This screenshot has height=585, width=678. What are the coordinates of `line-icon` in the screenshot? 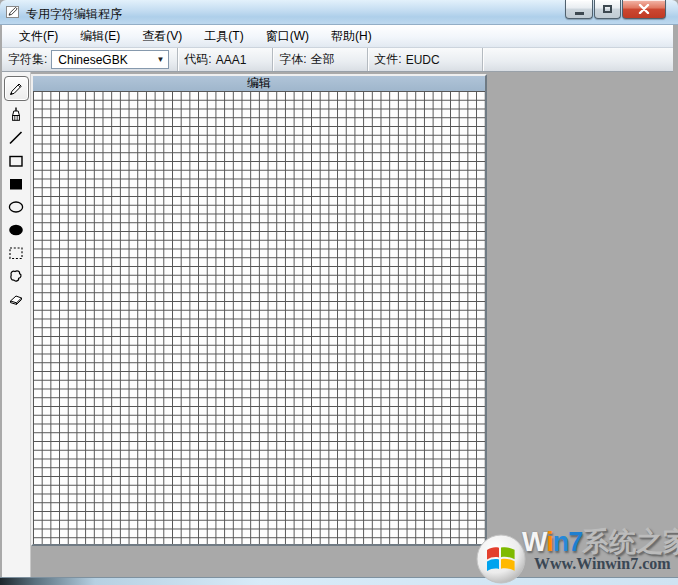 It's located at (16, 138).